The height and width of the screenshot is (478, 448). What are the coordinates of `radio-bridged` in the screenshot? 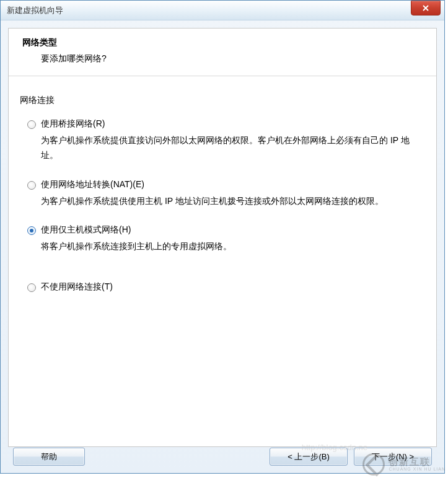 It's located at (32, 125).